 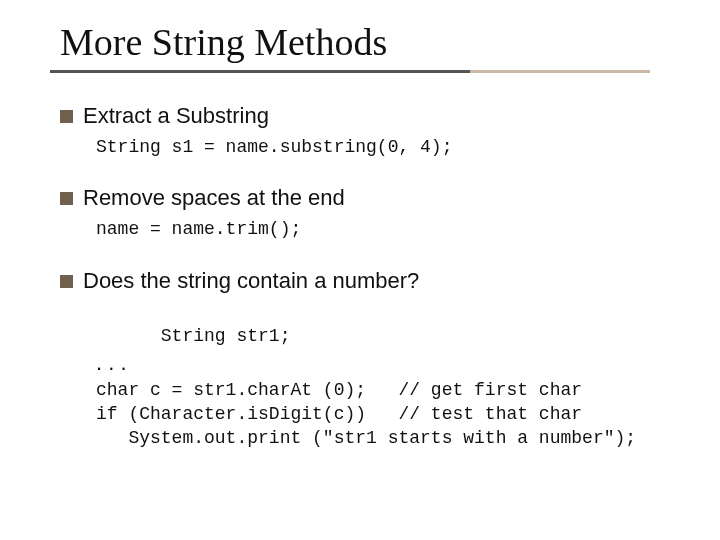 I want to click on code-line: System.out.print ("str1 starts with a nu…, so click(x=366, y=438).